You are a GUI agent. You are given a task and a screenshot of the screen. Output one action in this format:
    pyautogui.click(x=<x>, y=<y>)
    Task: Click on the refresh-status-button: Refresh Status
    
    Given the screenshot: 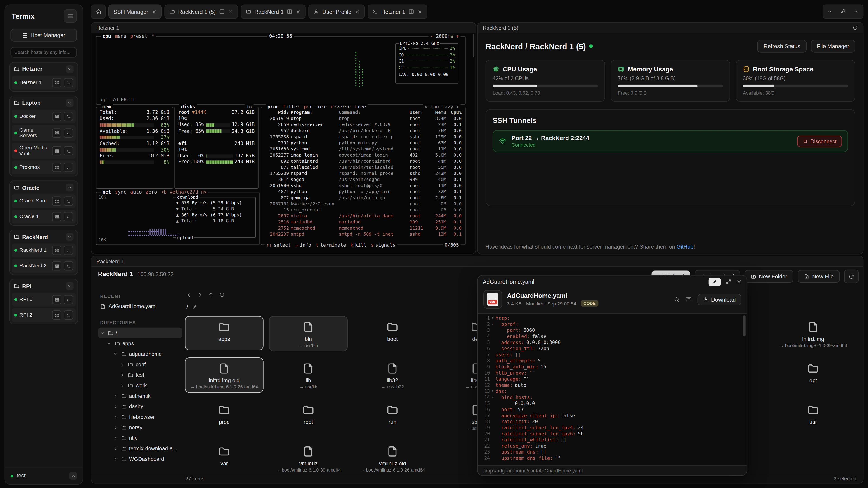 What is the action you would take?
    pyautogui.click(x=782, y=46)
    